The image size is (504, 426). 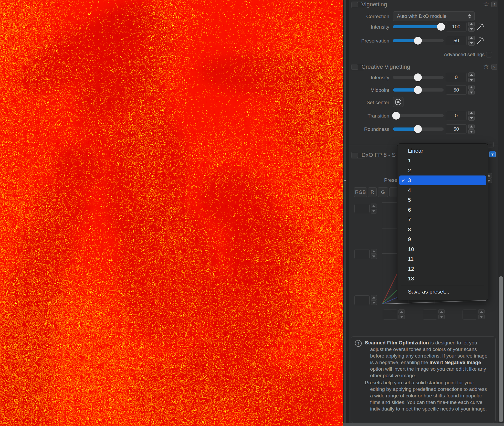 I want to click on preset-menu-items: Linear 1 2 ✓ 3 4 5 6, so click(x=443, y=214).